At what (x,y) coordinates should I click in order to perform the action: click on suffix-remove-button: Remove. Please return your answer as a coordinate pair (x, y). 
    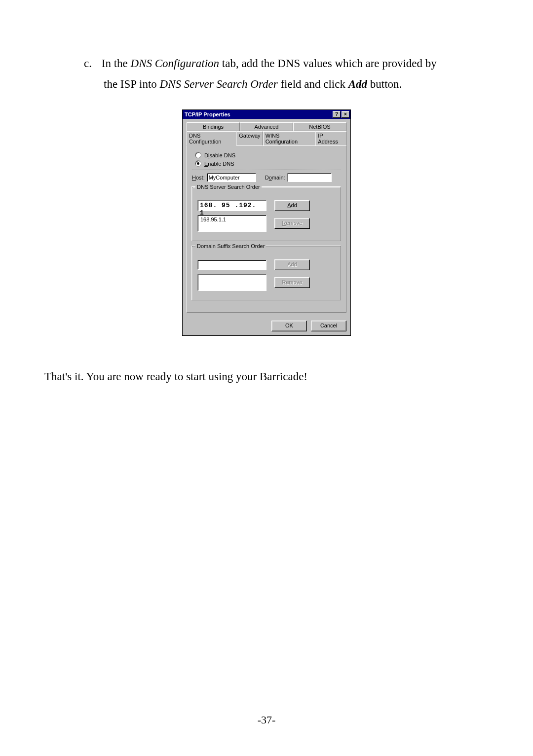
    Looking at the image, I should click on (292, 283).